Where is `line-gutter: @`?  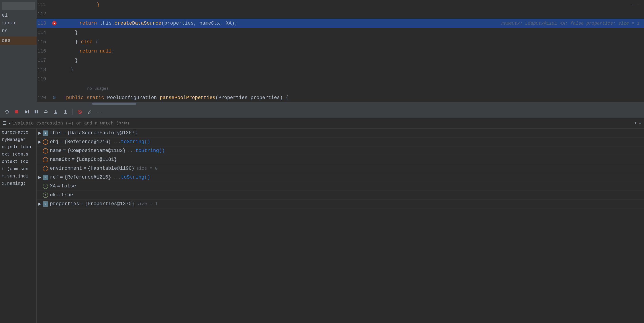
line-gutter: @ is located at coordinates (54, 98).